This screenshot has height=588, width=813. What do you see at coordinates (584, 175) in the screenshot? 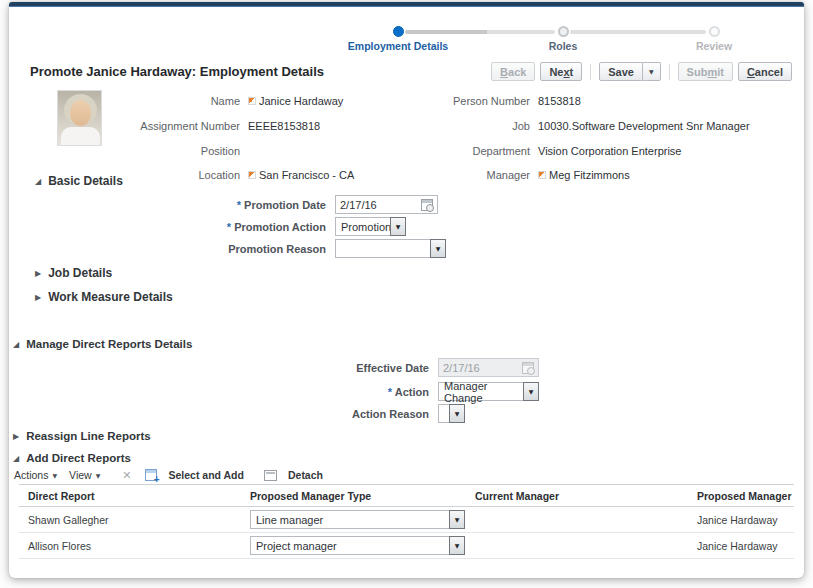
I see `manager-value: Meg Fitzimmons` at bounding box center [584, 175].